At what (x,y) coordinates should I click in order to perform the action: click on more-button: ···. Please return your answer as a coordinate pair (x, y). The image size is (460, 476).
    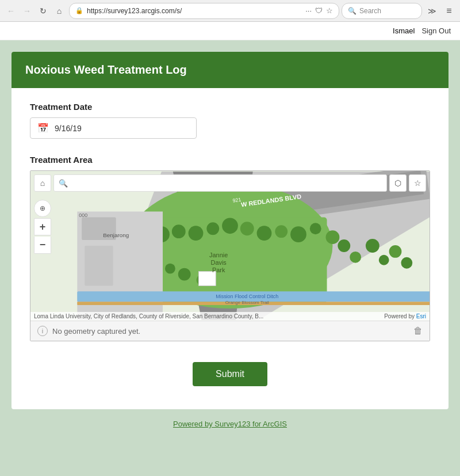
    Looking at the image, I should click on (308, 10).